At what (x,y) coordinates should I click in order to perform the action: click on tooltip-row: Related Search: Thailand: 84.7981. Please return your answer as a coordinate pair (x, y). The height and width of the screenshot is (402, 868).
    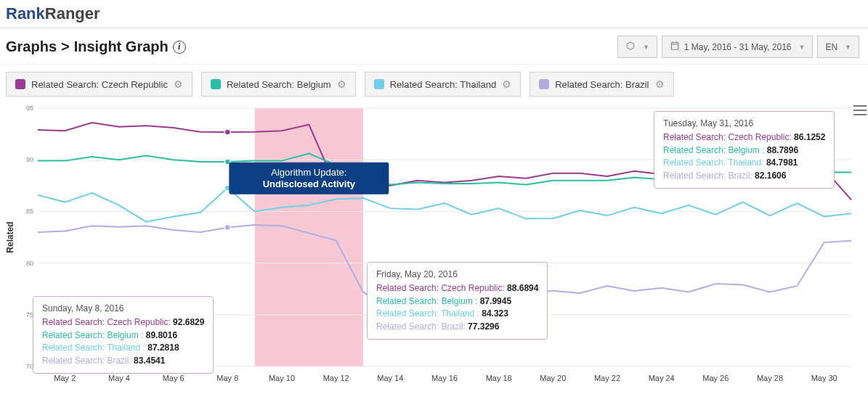
    Looking at the image, I should click on (744, 163).